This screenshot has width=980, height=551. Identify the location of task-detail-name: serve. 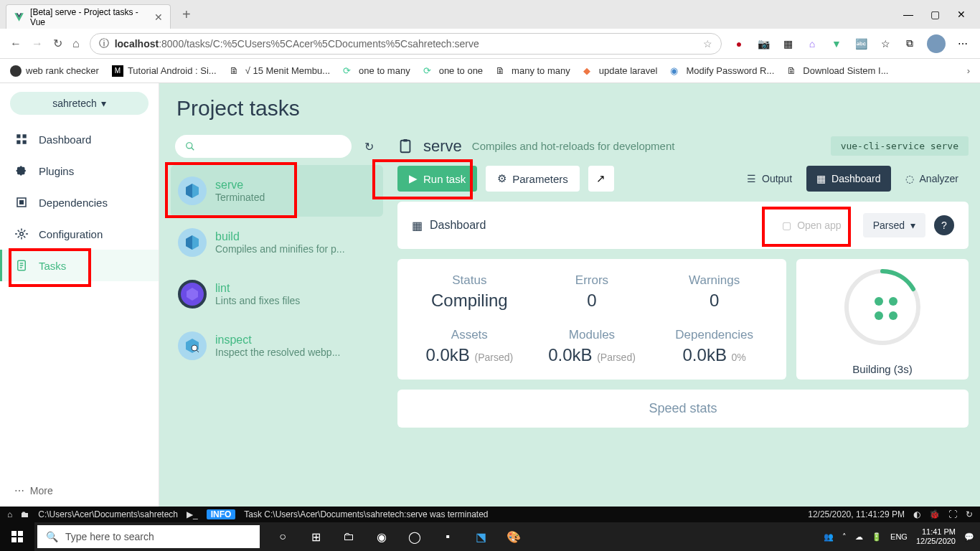
(443, 146).